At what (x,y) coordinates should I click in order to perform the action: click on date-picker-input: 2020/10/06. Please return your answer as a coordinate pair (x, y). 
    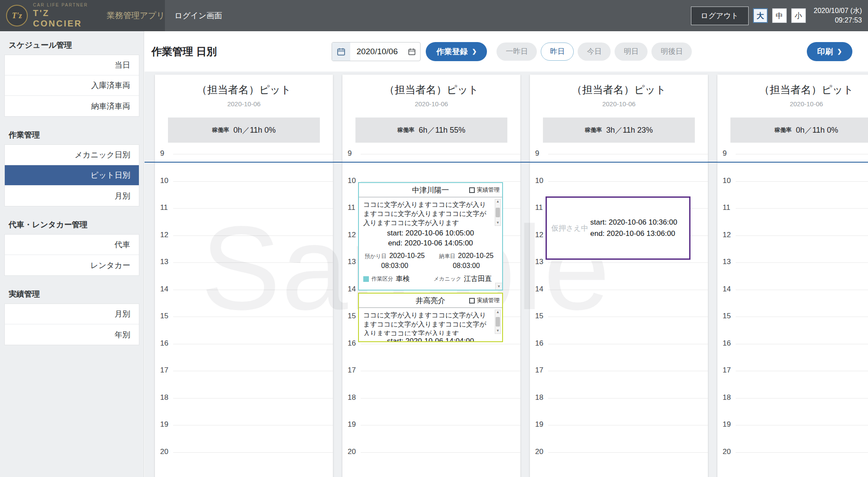
    Looking at the image, I should click on (376, 52).